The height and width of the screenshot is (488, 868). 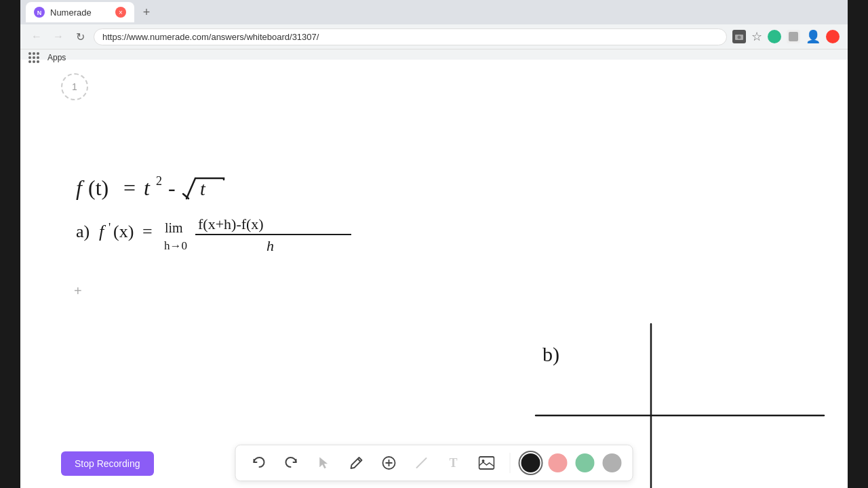 I want to click on svg-text: lim, so click(x=174, y=228).